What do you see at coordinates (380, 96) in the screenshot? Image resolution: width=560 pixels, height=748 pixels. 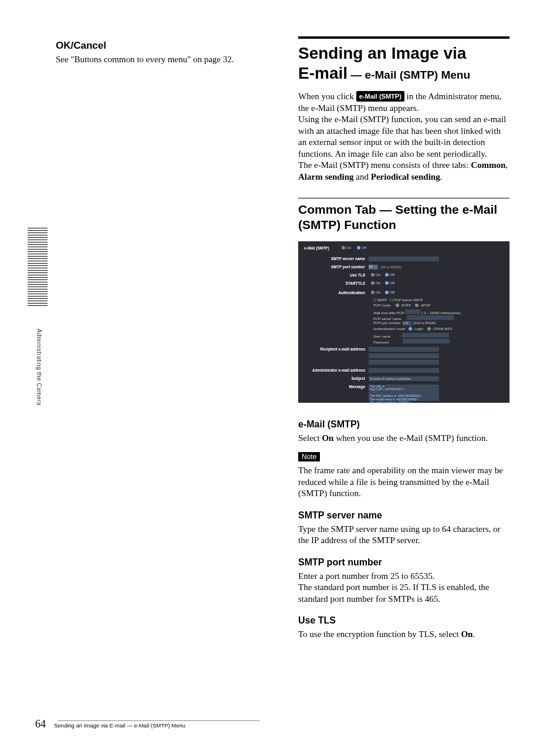 I see `email-smtp-button-label: e-Mail (SMTP)` at bounding box center [380, 96].